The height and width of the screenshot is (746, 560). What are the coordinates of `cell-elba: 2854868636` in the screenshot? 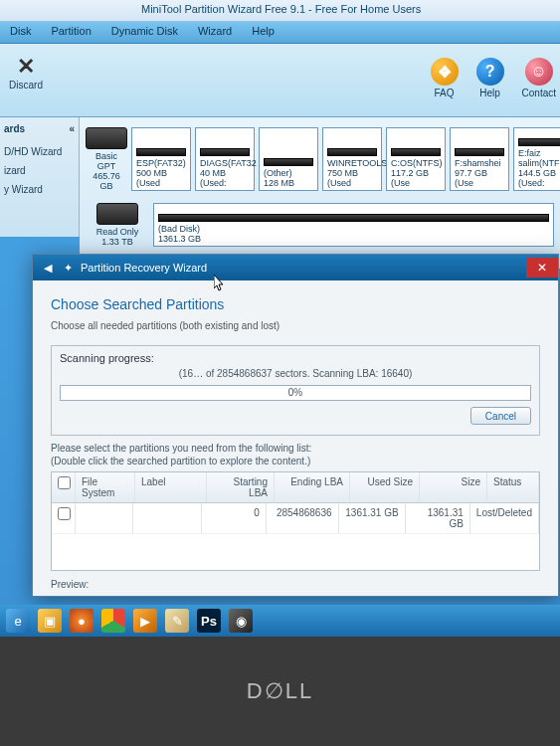 It's located at (302, 518).